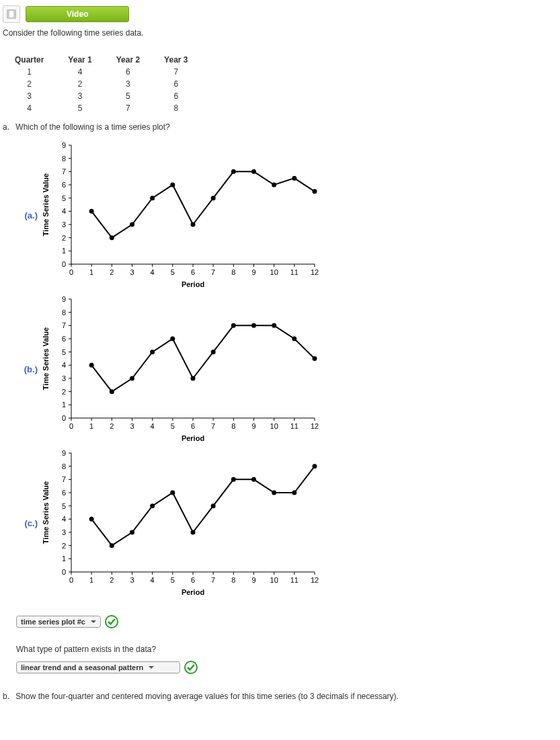  What do you see at coordinates (30, 60) in the screenshot?
I see `table-header: Quarter` at bounding box center [30, 60].